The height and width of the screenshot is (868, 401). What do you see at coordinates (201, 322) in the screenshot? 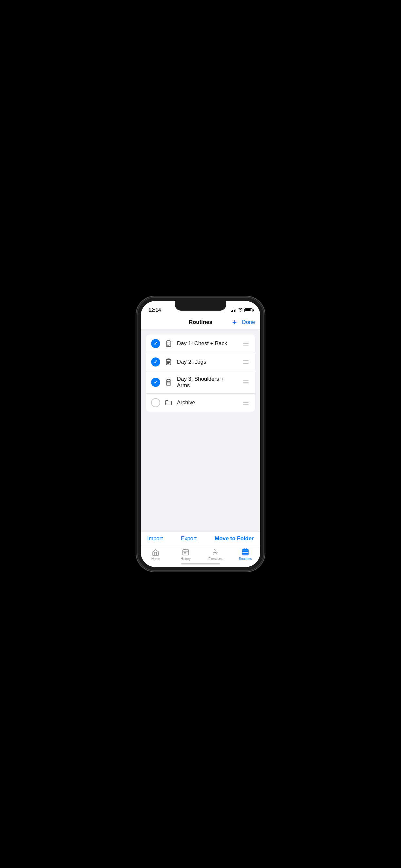
I see `nav-title: Routines` at bounding box center [201, 322].